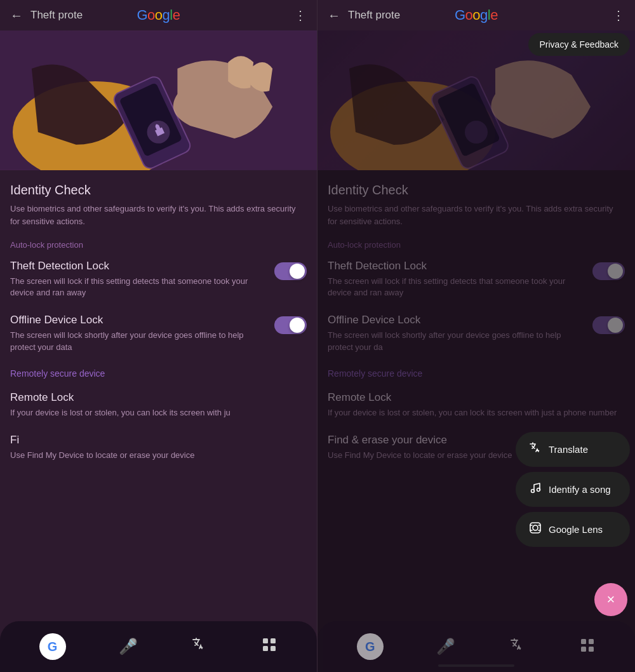 The width and height of the screenshot is (635, 672). What do you see at coordinates (573, 489) in the screenshot?
I see `identify-song-menu-item: Identify a song` at bounding box center [573, 489].